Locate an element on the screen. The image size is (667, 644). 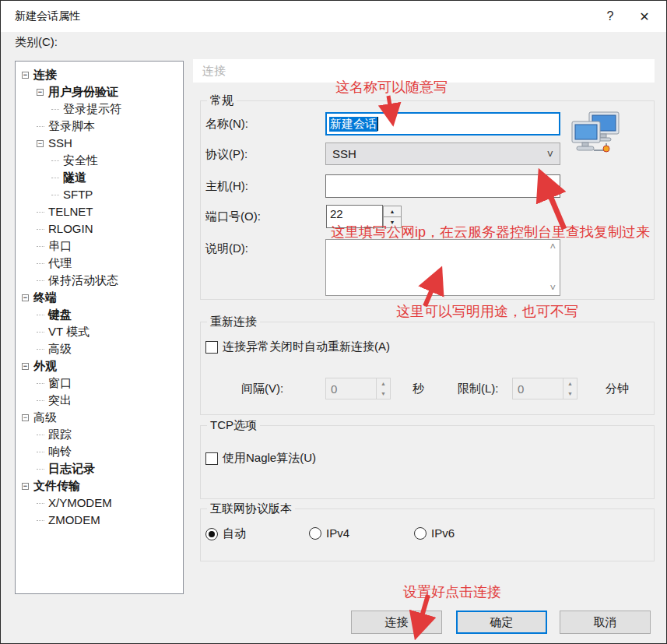
close-icon: ✕ is located at coordinates (644, 16).